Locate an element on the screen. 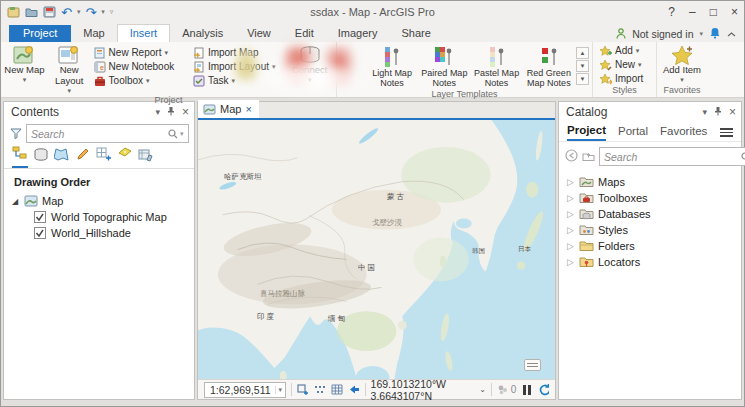 The width and height of the screenshot is (745, 407). toolbox-button: Toolbox▾ is located at coordinates (142, 80).